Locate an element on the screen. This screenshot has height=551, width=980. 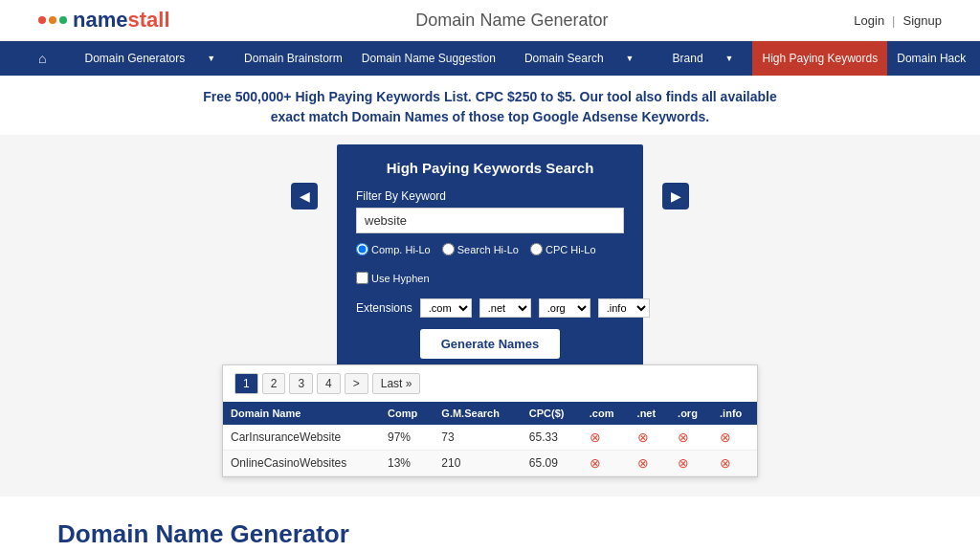
search-widget: High Paying Keywords Search Filter By Ke… is located at coordinates (490, 259).